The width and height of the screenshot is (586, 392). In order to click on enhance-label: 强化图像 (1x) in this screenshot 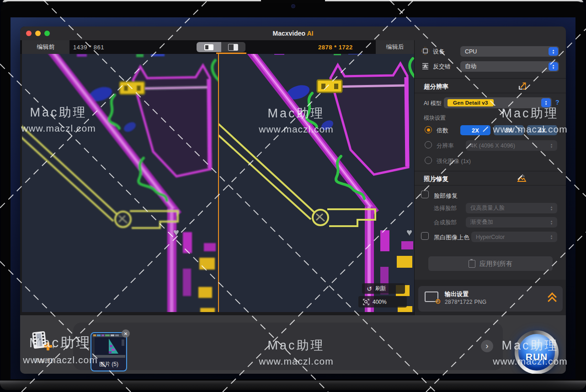, I will do `click(453, 162)`.